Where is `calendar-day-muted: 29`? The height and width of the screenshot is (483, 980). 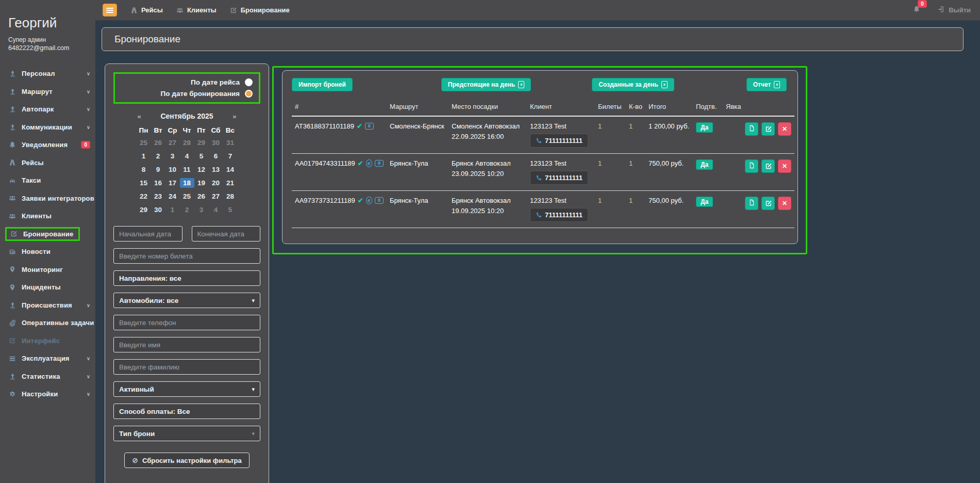
calendar-day-muted: 29 is located at coordinates (202, 142).